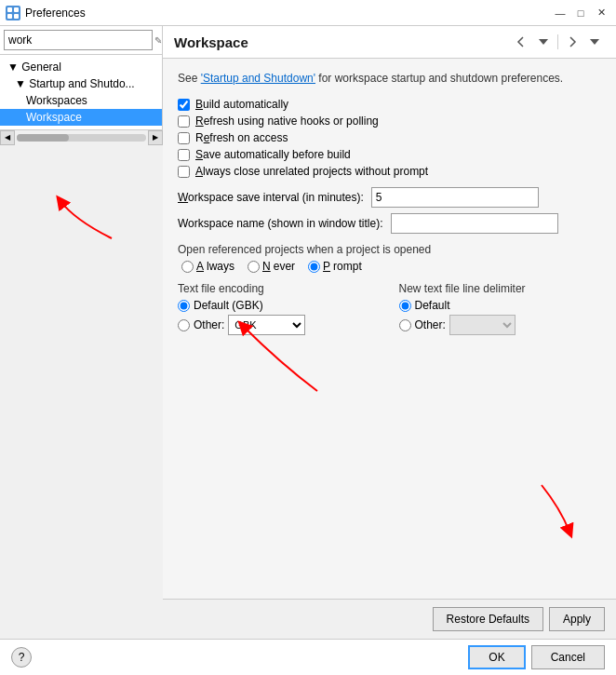 This screenshot has height=675, width=616. I want to click on delimiter-other-radio, so click(406, 326).